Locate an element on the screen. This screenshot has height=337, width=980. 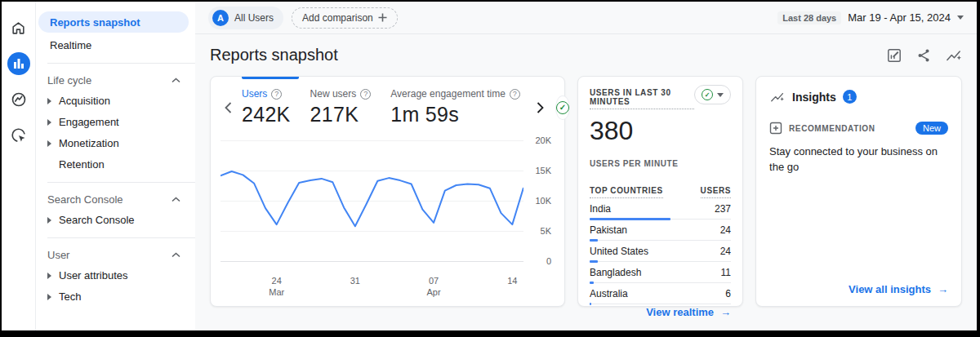
carousel-next-button is located at coordinates (541, 108).